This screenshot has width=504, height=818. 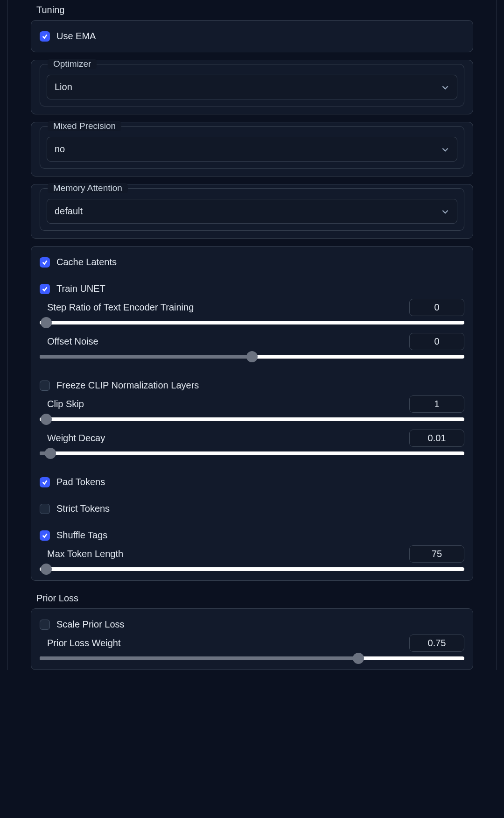 What do you see at coordinates (85, 554) in the screenshot?
I see `max-token-length-label: Max Token Length` at bounding box center [85, 554].